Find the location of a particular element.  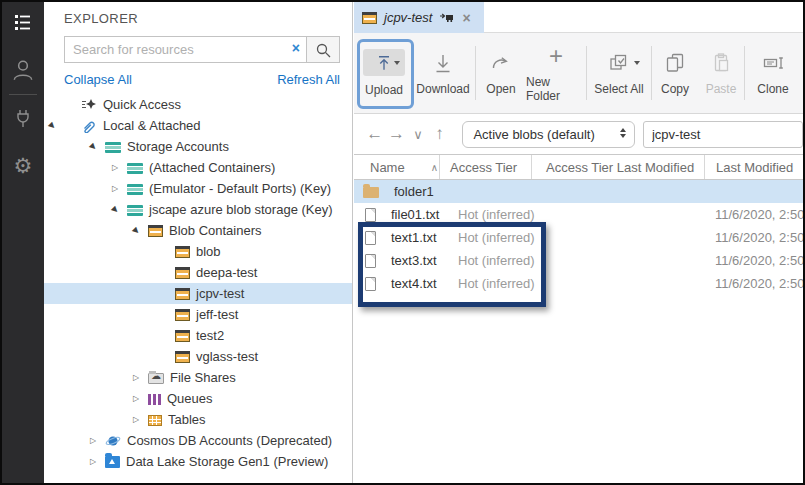

tree-item-data-lake: Data Lake Storage Gen1 (Preview) is located at coordinates (198, 462).